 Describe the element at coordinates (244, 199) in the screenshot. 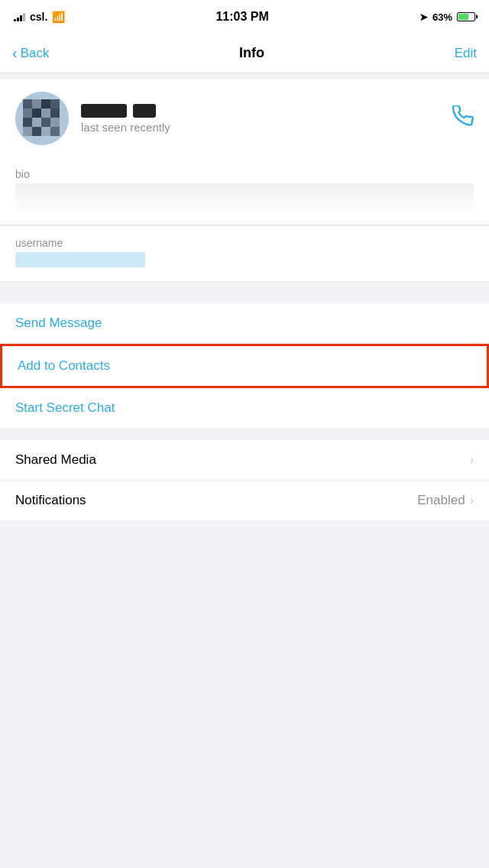

I see `bio-value-area` at that location.